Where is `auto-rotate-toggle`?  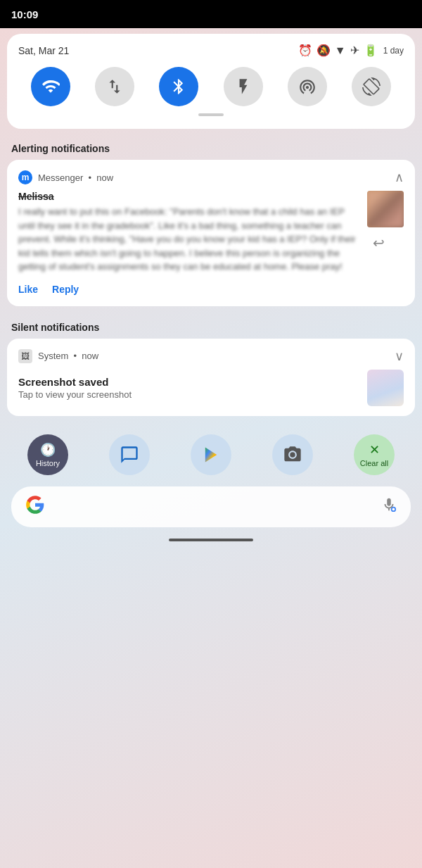
auto-rotate-toggle is located at coordinates (371, 87).